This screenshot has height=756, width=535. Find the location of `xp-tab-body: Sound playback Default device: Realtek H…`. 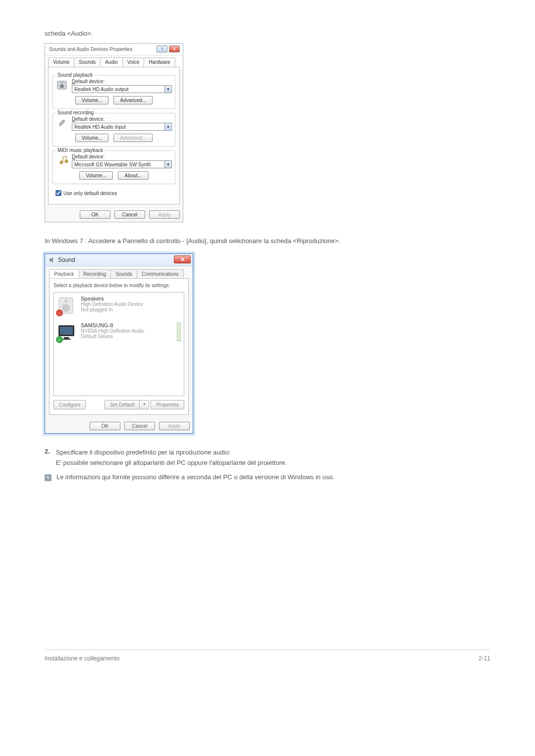

xp-tab-body: Sound playback Default device: Realtek H… is located at coordinates (114, 136).